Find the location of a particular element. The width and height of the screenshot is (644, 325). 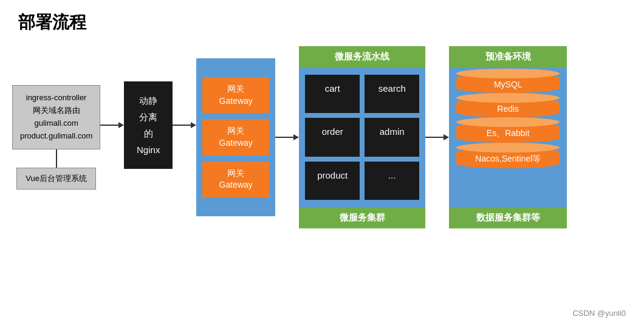

gw1-line1: 网关 is located at coordinates (236, 89).